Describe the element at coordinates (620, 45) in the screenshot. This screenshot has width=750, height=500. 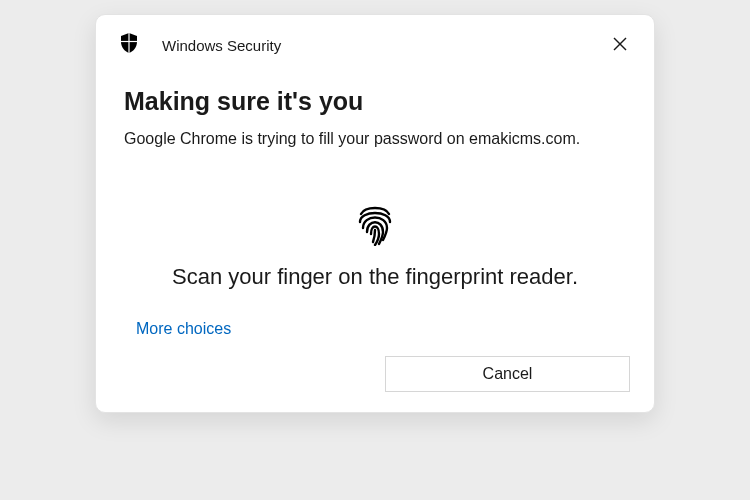
I see `close-button` at that location.